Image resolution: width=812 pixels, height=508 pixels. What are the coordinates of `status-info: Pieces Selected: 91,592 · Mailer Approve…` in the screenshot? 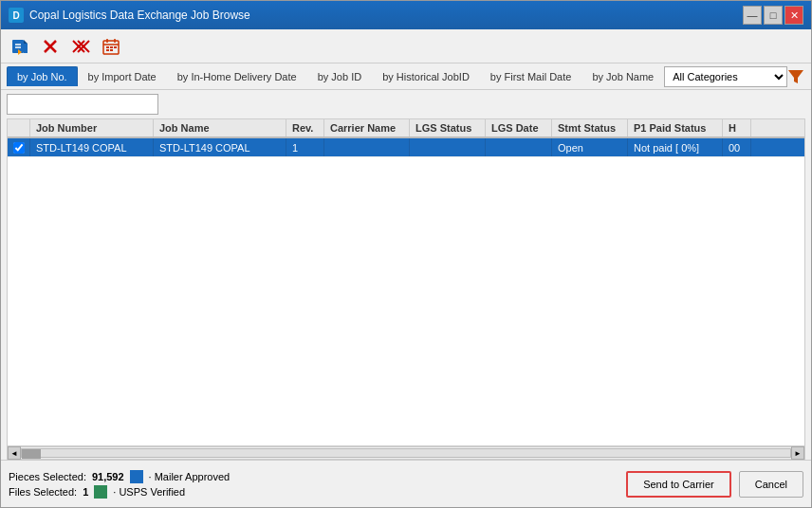 It's located at (120, 484).